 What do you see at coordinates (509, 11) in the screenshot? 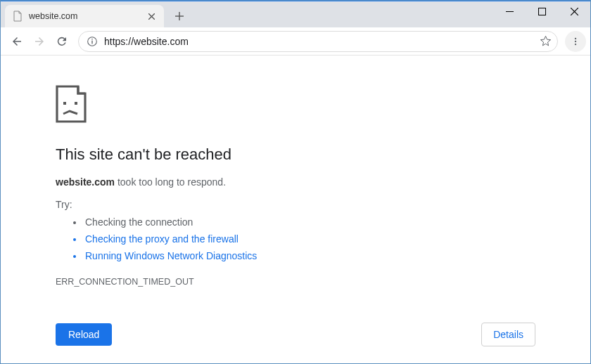
I see `minimize-button` at bounding box center [509, 11].